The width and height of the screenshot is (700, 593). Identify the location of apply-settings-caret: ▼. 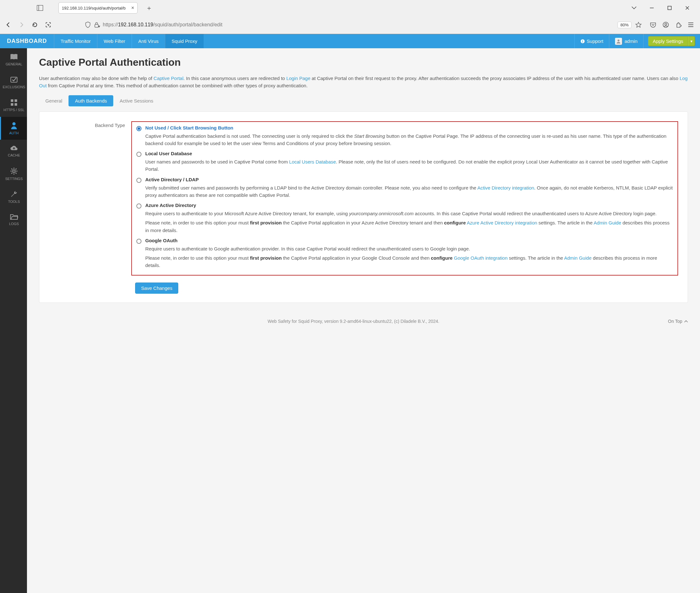
(691, 41).